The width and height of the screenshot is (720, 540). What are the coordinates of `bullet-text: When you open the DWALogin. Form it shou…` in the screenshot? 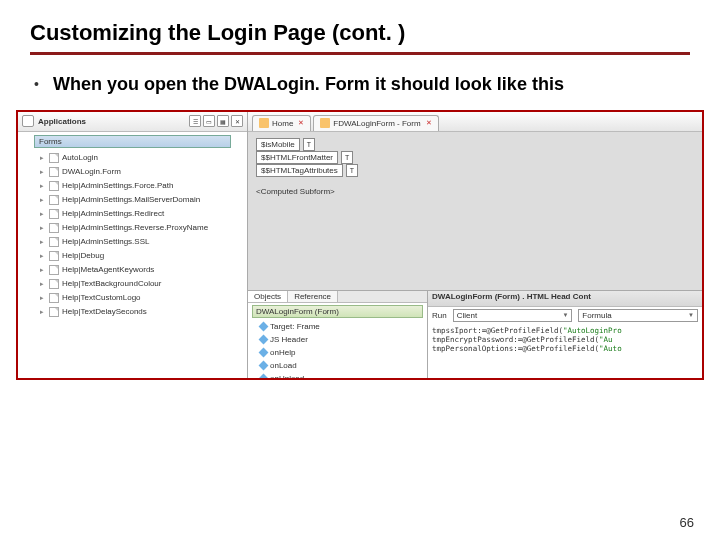 It's located at (308, 84).